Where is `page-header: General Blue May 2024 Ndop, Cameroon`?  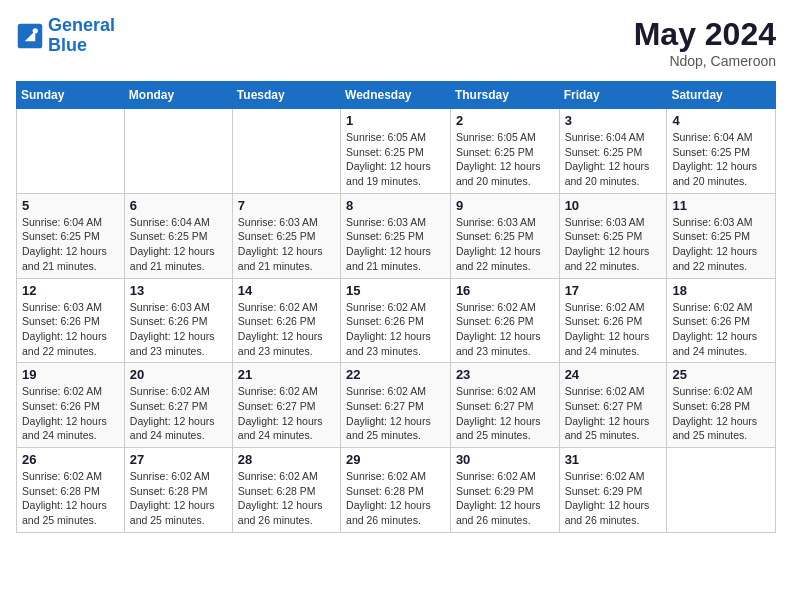 page-header: General Blue May 2024 Ndop, Cameroon is located at coordinates (396, 42).